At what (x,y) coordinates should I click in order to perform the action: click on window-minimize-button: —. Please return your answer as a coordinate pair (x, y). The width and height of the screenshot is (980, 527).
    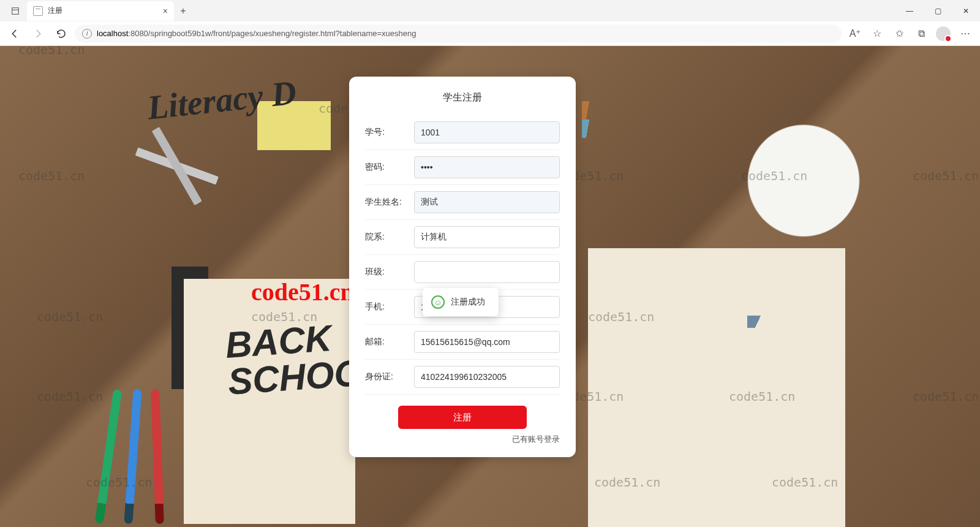
    Looking at the image, I should click on (910, 11).